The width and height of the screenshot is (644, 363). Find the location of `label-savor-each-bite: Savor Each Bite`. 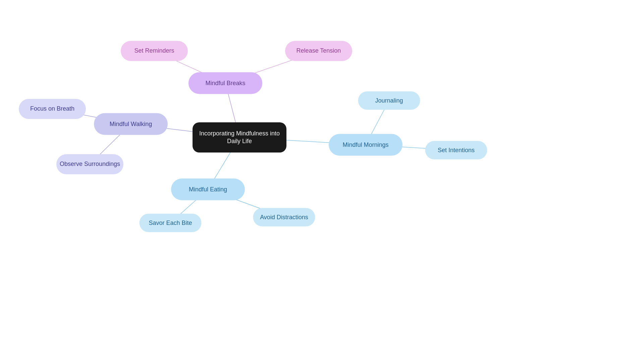

label-savor-each-bite: Savor Each Bite is located at coordinates (170, 223).